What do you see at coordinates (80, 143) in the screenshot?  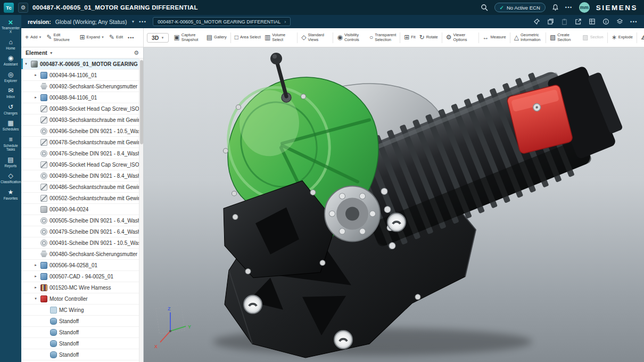 I see `tree-row: 000478-Sechskantschraube mit Gewinde bis…` at bounding box center [80, 143].